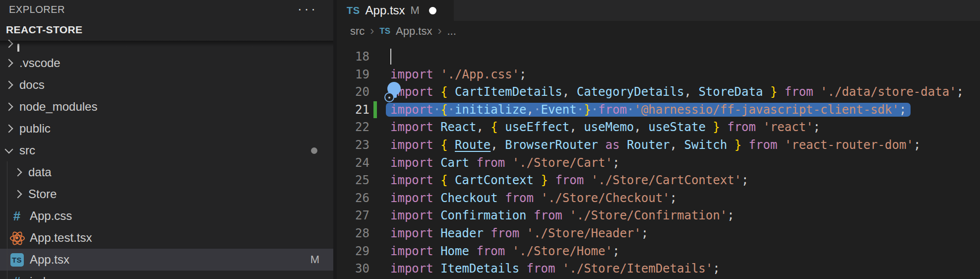 The width and height of the screenshot is (980, 279). Describe the element at coordinates (555, 269) in the screenshot. I see `code-text: import ItemDetails from './Store/ItemDet…` at that location.